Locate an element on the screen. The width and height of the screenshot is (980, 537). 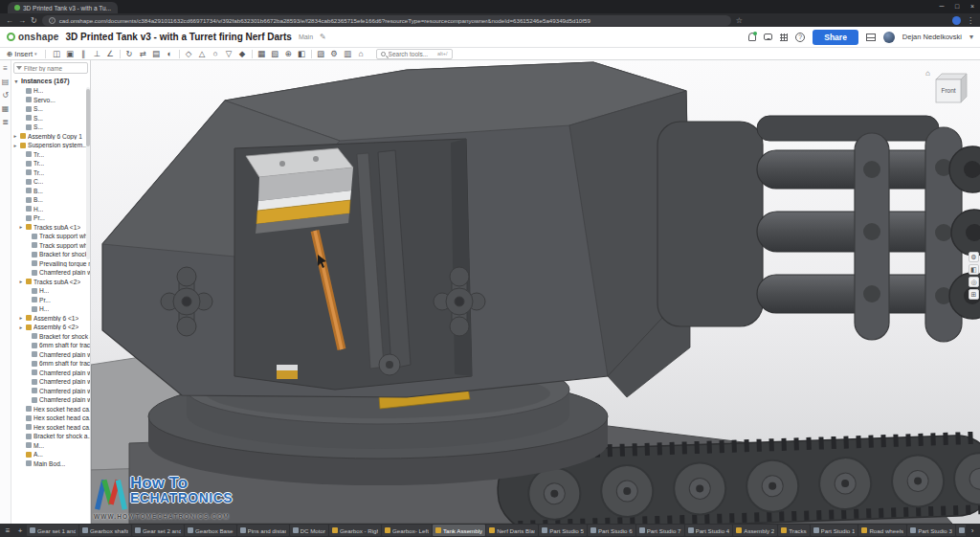
appearance-icon: ▨ is located at coordinates (322, 54).